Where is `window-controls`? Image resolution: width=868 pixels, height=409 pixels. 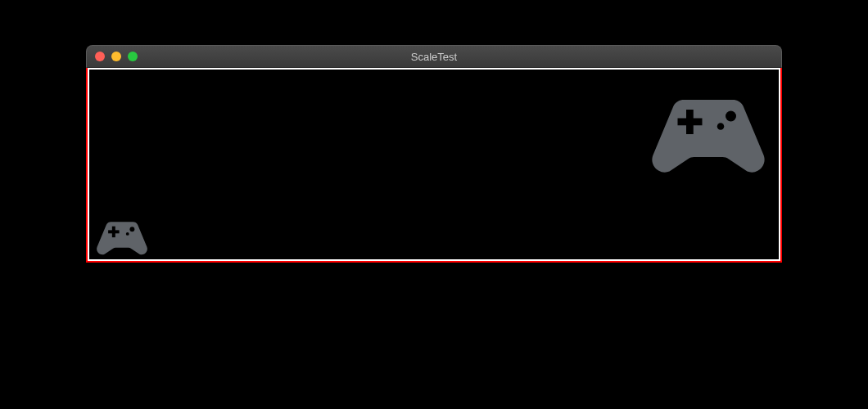
window-controls is located at coordinates (112, 56).